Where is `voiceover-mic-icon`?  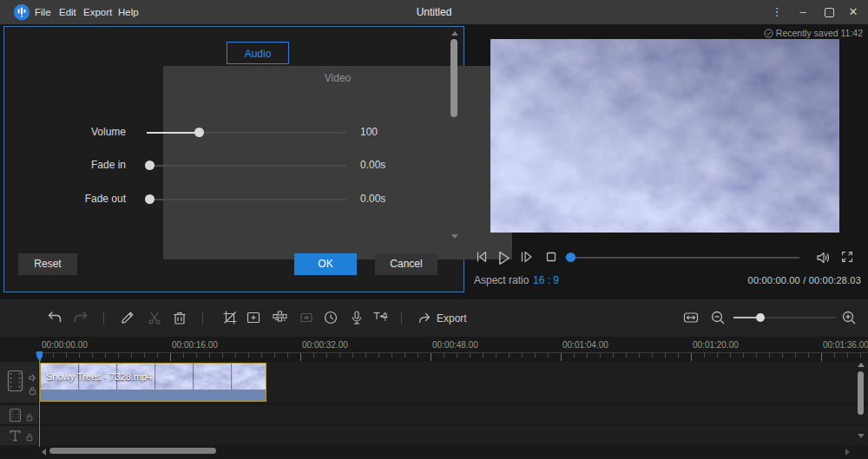 voiceover-mic-icon is located at coordinates (357, 318).